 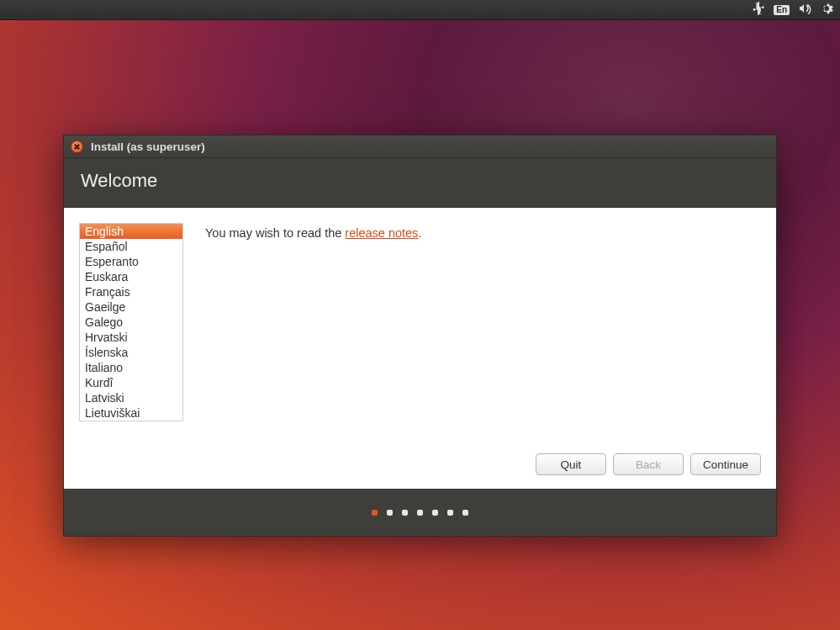 I want to click on language-list: EnglishEspañolEsperantoEuskaraFrançaisGa…, so click(x=131, y=322).